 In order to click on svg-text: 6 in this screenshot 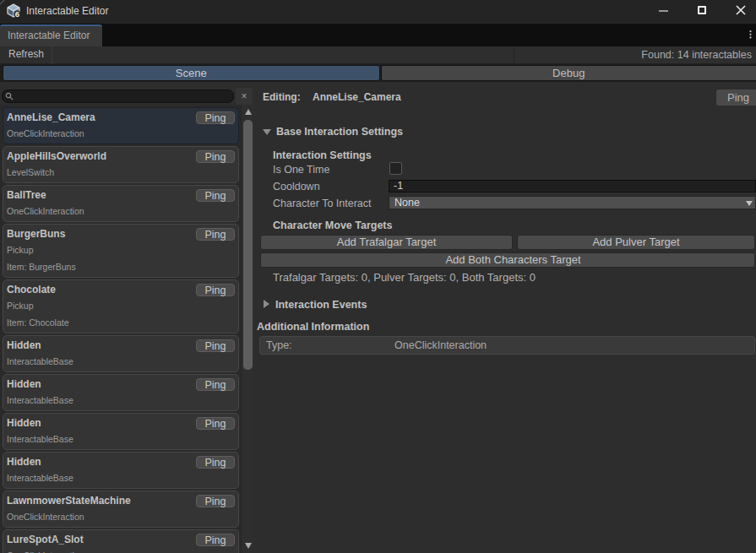, I will do `click(17, 14)`.